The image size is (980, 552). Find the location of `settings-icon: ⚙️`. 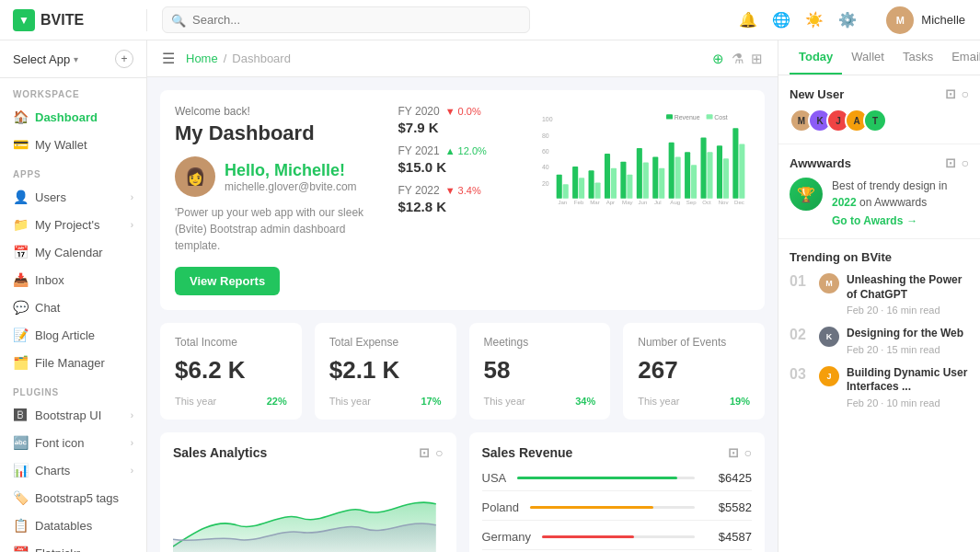

settings-icon: ⚙️ is located at coordinates (847, 20).